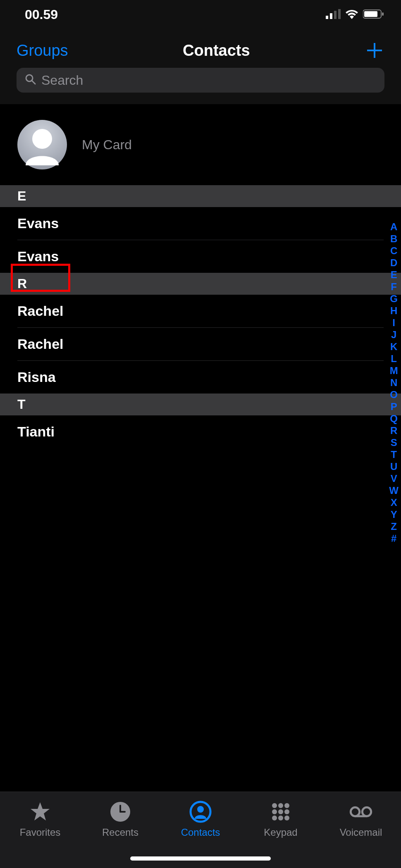  I want to click on index-letter: L, so click(394, 359).